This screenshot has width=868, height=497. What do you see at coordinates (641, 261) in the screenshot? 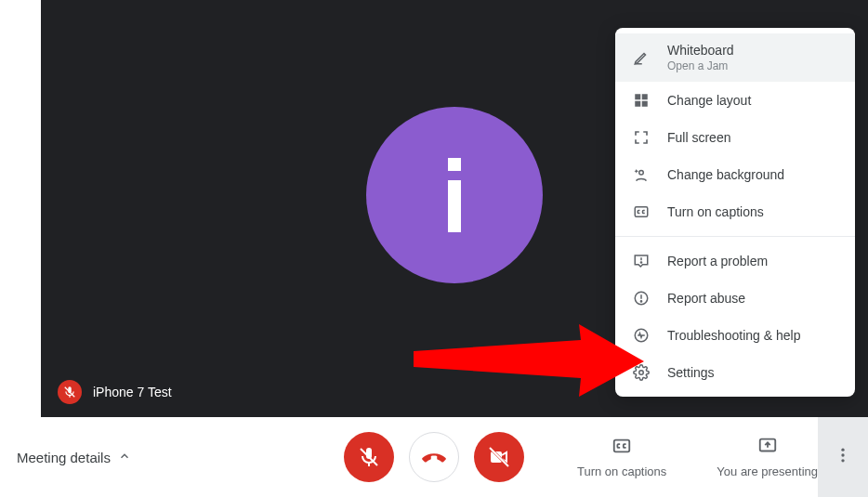
I see `feedback-icon` at bounding box center [641, 261].